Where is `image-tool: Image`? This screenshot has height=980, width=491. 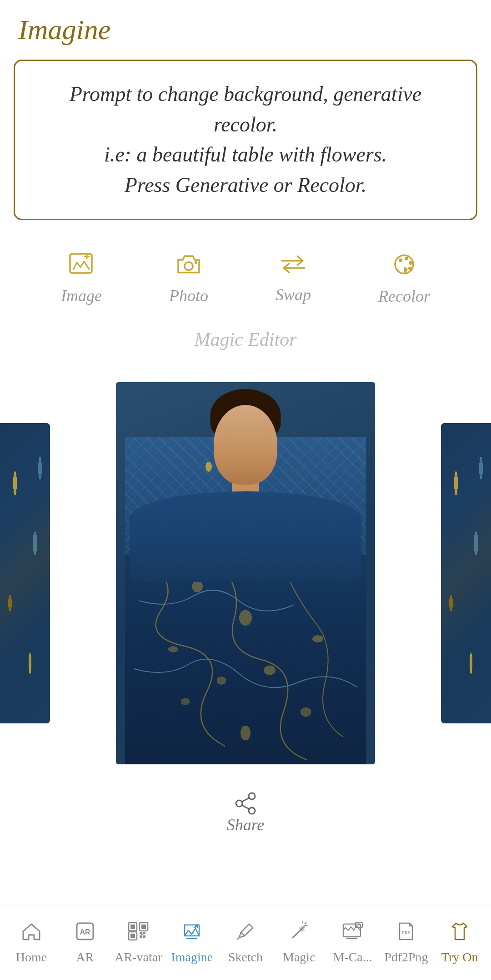 image-tool: Image is located at coordinates (81, 279).